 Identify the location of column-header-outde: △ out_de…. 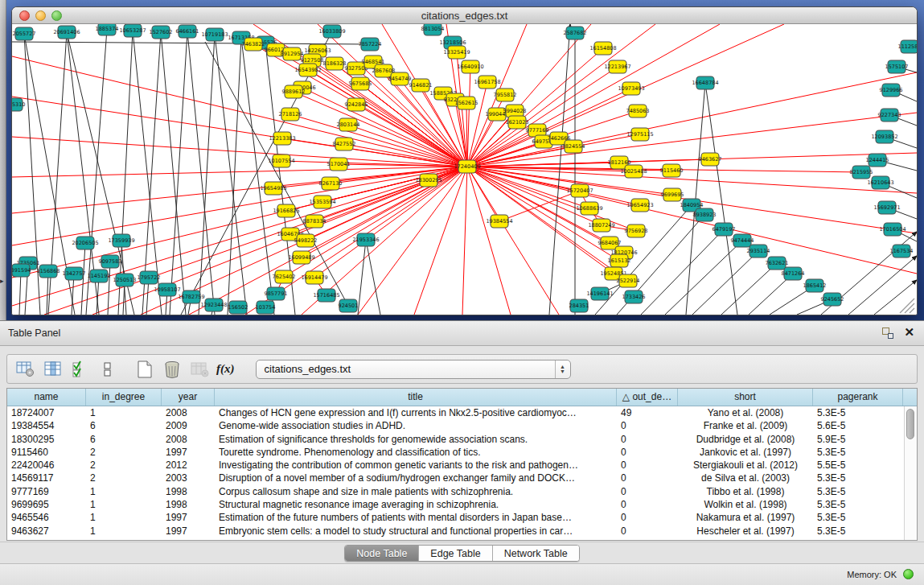
(647, 398).